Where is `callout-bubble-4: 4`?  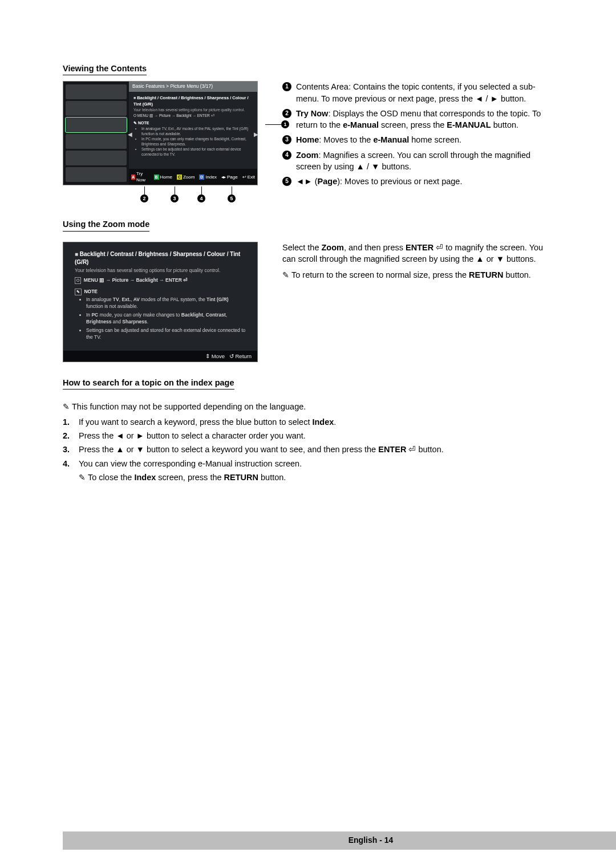
callout-bubble-4: 4 is located at coordinates (201, 198).